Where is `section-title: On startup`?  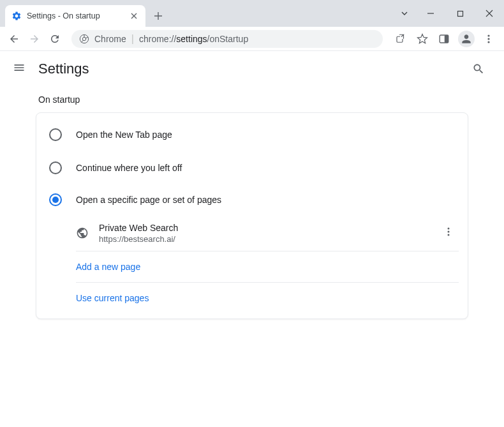
section-title: On startup is located at coordinates (253, 100).